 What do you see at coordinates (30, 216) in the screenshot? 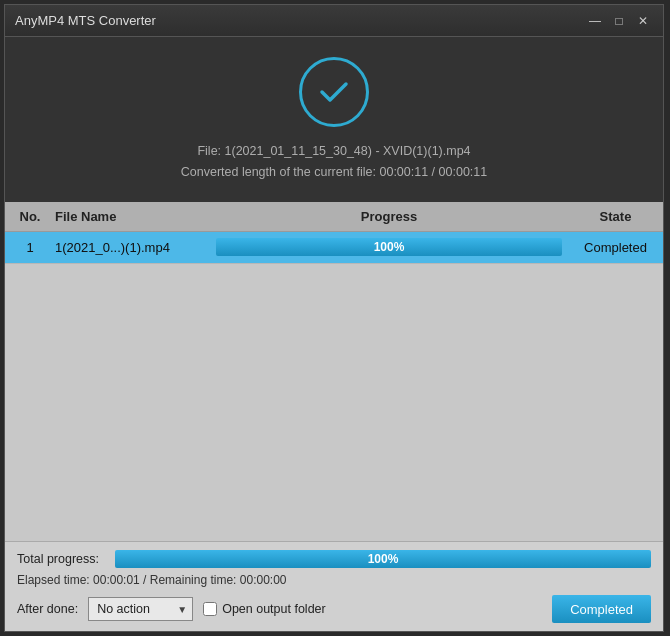
I see `col-header-no: No.` at bounding box center [30, 216].